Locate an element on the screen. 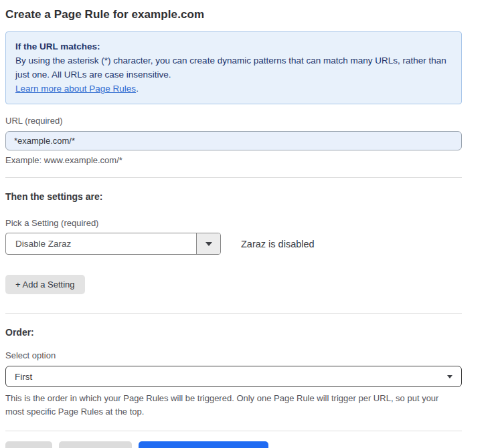 The height and width of the screenshot is (448, 502). save-as-draft-button: Save as Draft is located at coordinates (95, 445).